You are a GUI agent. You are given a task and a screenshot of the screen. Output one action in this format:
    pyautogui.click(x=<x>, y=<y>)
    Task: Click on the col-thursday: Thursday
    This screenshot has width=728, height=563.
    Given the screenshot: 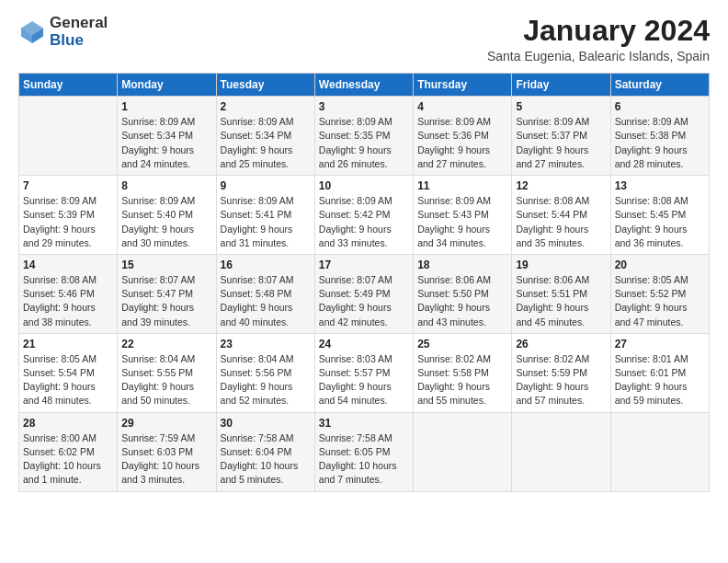 What is the action you would take?
    pyautogui.click(x=463, y=85)
    